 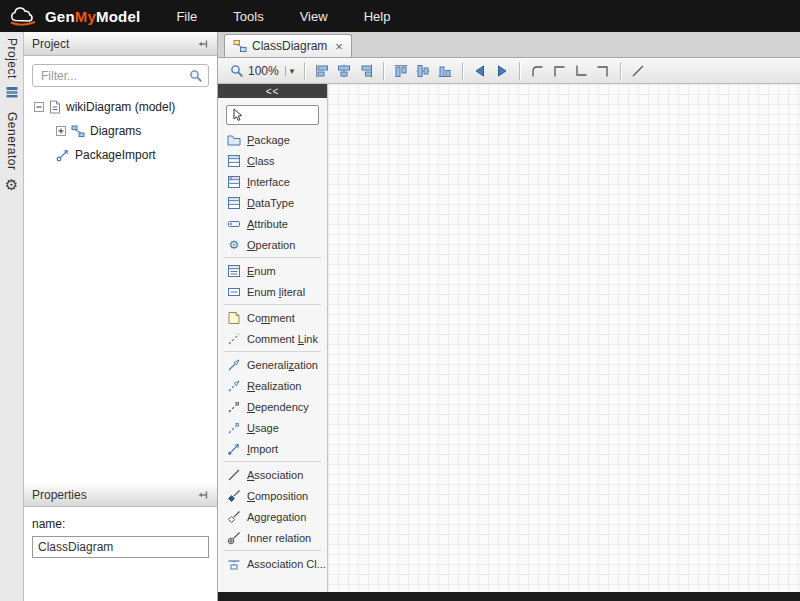 I want to click on tree-item-packageimport: PackageImport, so click(x=120, y=155).